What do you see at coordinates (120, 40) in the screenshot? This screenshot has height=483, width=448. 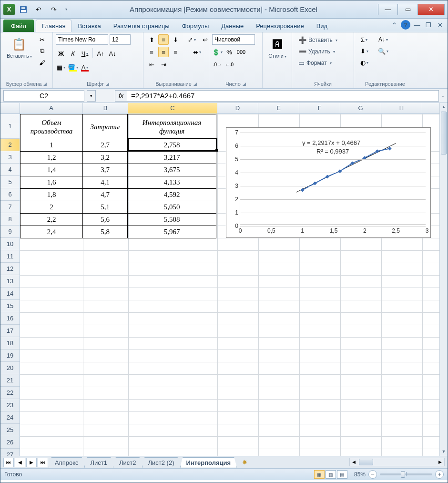 I see `font-size-select` at bounding box center [120, 40].